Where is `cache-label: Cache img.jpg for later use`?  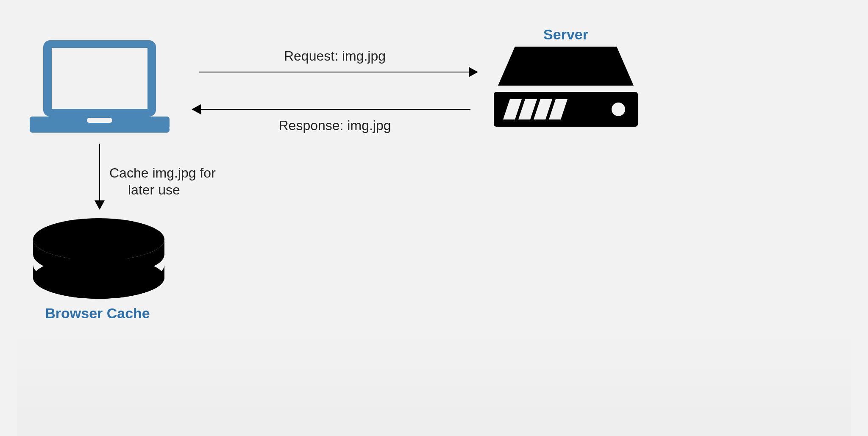 cache-label: Cache img.jpg for later use is located at coordinates (164, 181).